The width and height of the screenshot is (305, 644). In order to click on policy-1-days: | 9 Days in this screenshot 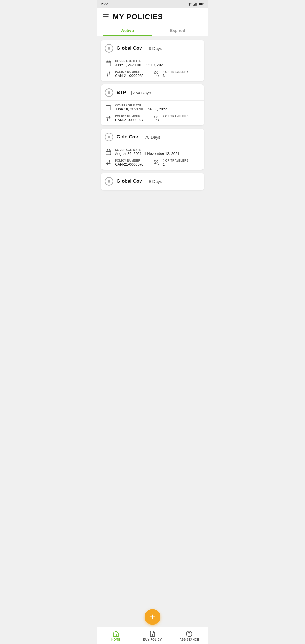, I will do `click(154, 49)`.